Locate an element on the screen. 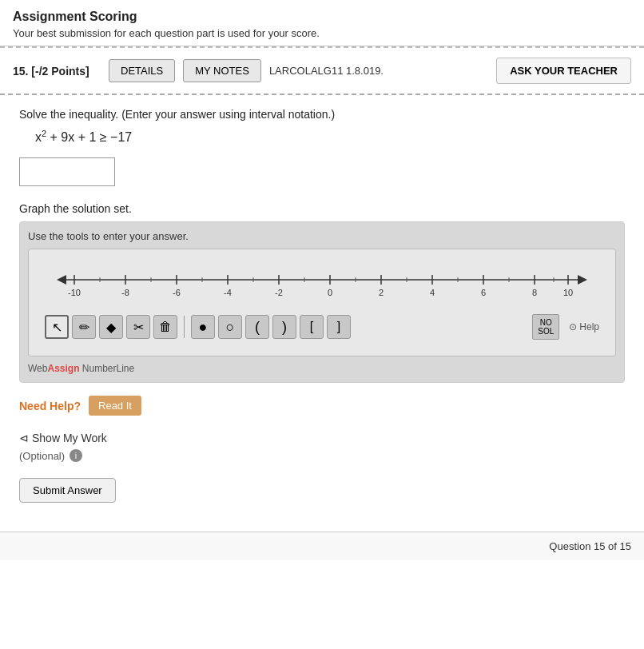  page-subtitle: Your best submission for each question p… is located at coordinates (322, 34).